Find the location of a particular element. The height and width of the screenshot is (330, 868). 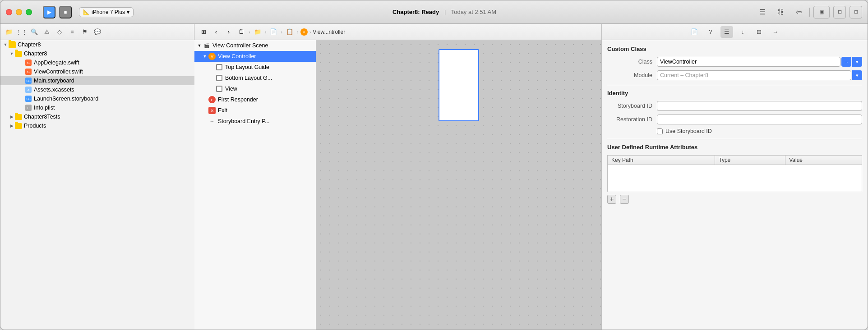

swift-icon-appdelegate: S is located at coordinates (28, 63).